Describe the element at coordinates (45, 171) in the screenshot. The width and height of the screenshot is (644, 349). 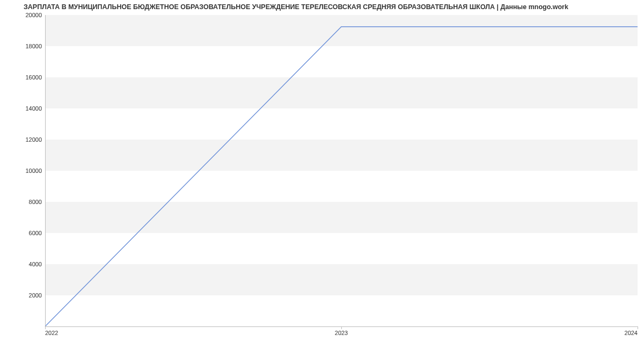
I see `y-axis-line` at that location.